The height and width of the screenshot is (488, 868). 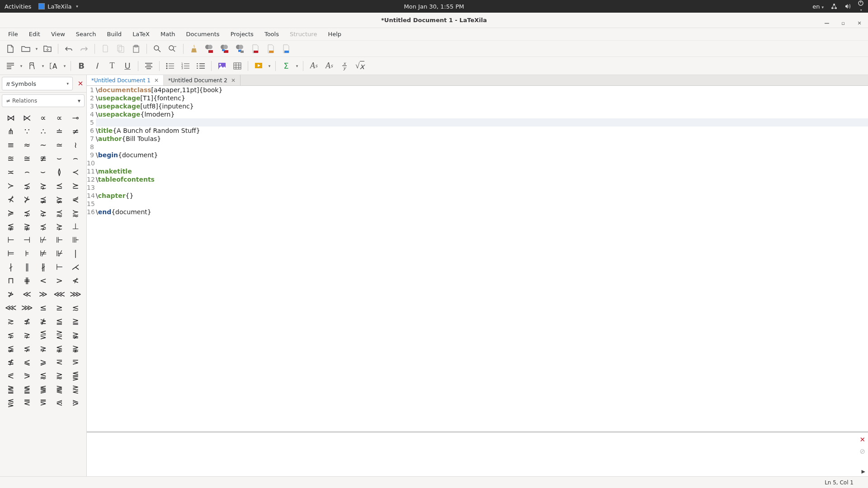 What do you see at coordinates (329, 66) in the screenshot?
I see `subscript-button: As` at bounding box center [329, 66].